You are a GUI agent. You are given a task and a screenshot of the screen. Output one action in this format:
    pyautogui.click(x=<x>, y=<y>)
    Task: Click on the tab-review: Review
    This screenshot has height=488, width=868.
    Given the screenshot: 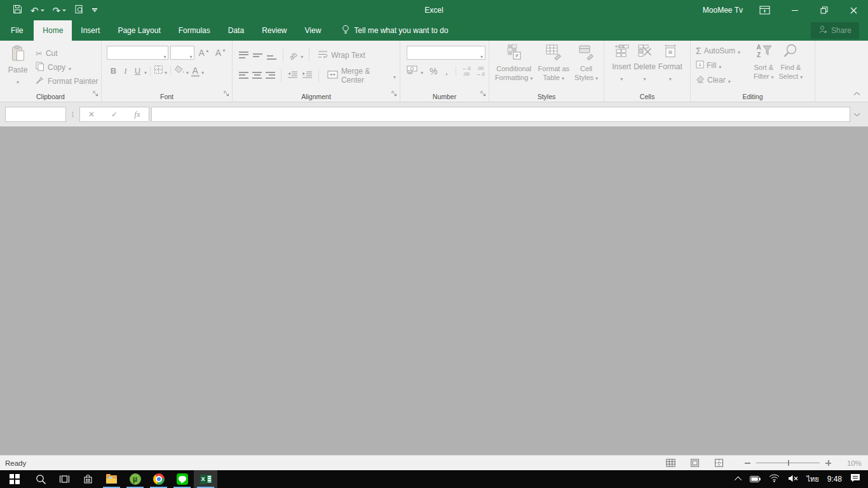 What is the action you would take?
    pyautogui.click(x=275, y=30)
    